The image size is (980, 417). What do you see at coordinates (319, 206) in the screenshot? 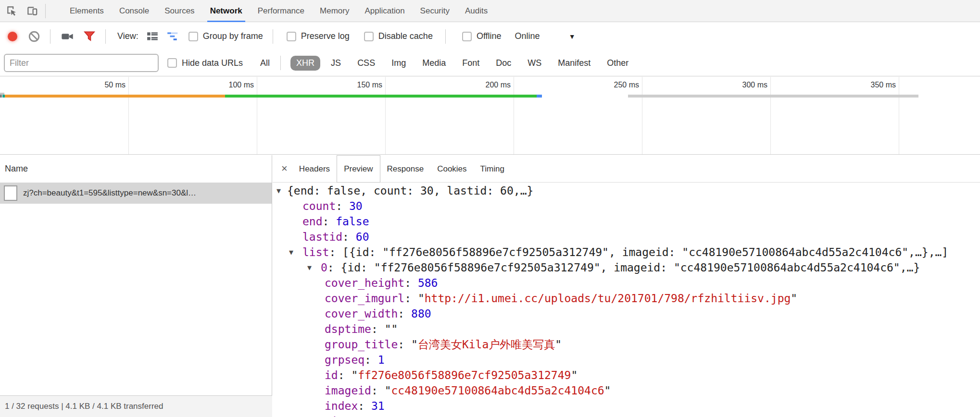
I see `tree-segment-key: count` at bounding box center [319, 206].